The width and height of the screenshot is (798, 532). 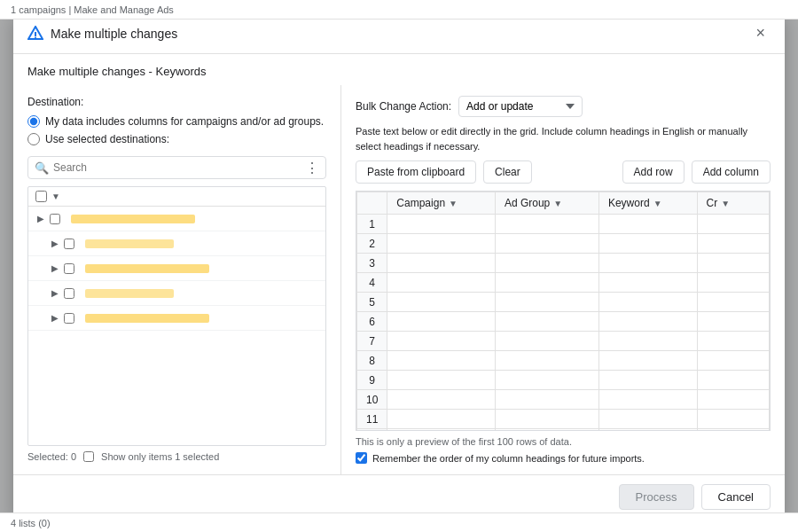 What do you see at coordinates (563, 138) in the screenshot?
I see `paste-hint: Paste text below or edit directly in the…` at bounding box center [563, 138].